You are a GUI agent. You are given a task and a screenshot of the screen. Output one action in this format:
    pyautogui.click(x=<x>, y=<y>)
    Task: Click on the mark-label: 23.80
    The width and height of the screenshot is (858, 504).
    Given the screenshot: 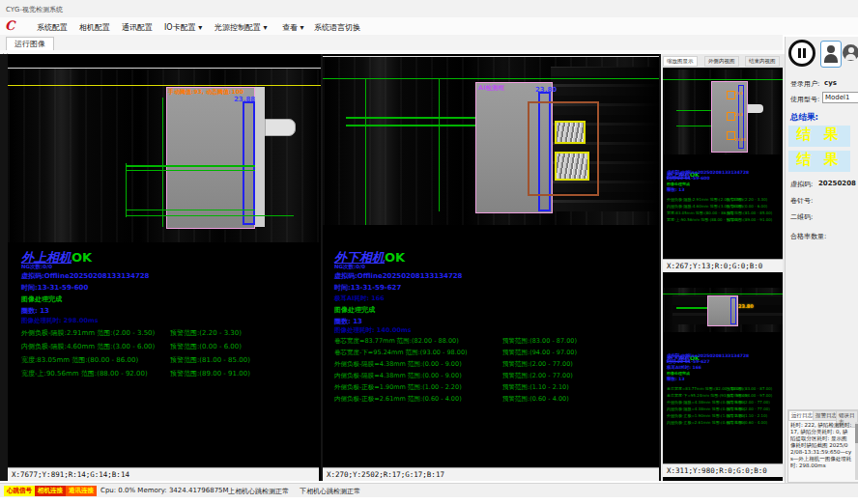 What is the action you would take?
    pyautogui.click(x=746, y=306)
    